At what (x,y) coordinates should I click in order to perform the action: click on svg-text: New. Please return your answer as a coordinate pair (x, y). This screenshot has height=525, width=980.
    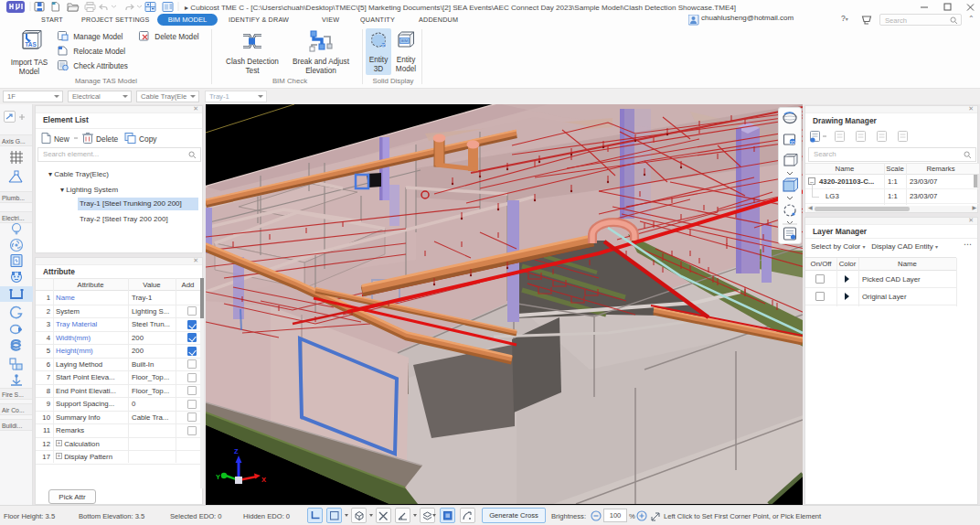
    Looking at the image, I should click on (62, 139).